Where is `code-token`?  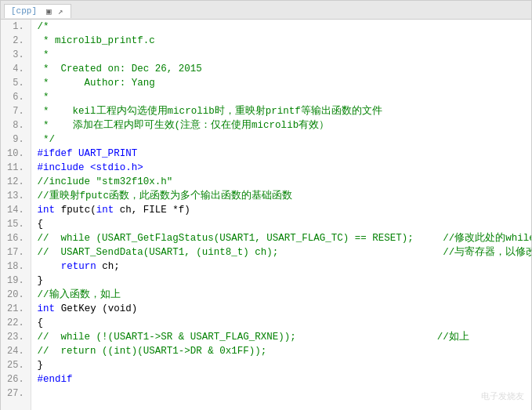 code-token is located at coordinates (49, 267).